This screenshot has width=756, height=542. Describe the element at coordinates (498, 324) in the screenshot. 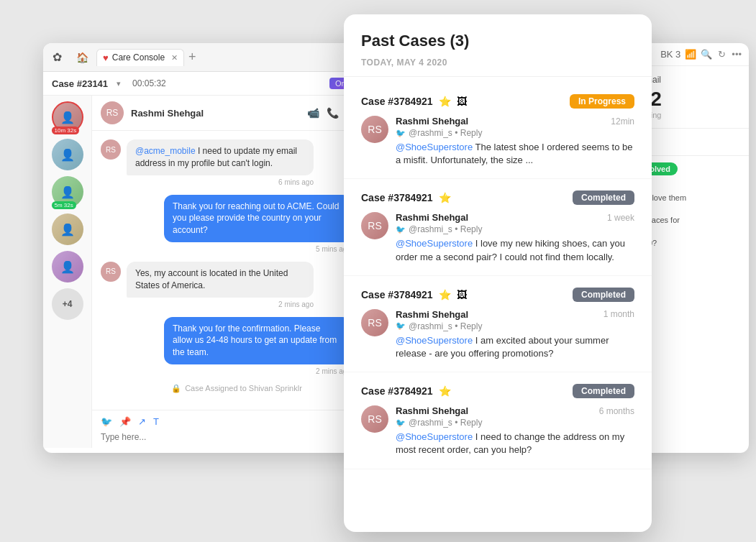

I see `case-item-3: Case #3784921 ⭐ 🖼 Completed RS Rashmi Sh…` at that location.